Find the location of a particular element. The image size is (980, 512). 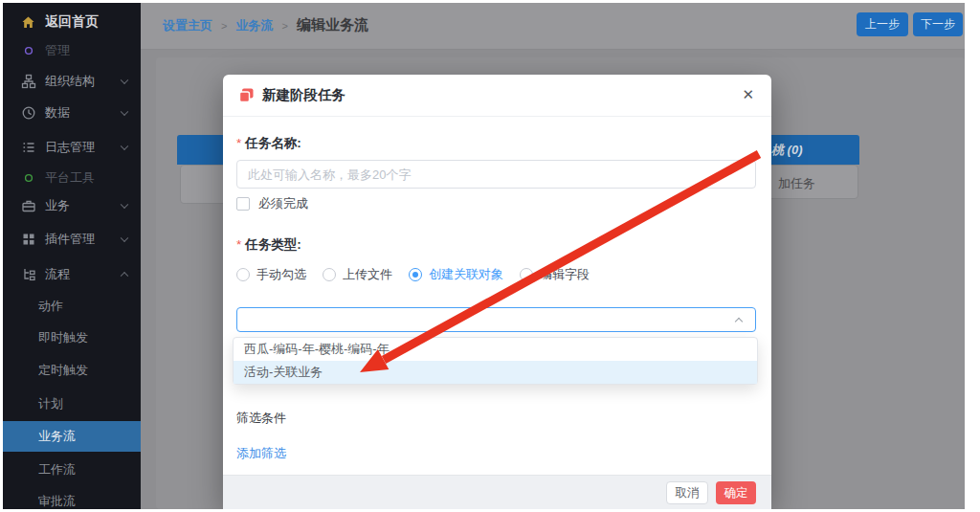

sidebar-item-org-structure: 组织结构 is located at coordinates (72, 81).